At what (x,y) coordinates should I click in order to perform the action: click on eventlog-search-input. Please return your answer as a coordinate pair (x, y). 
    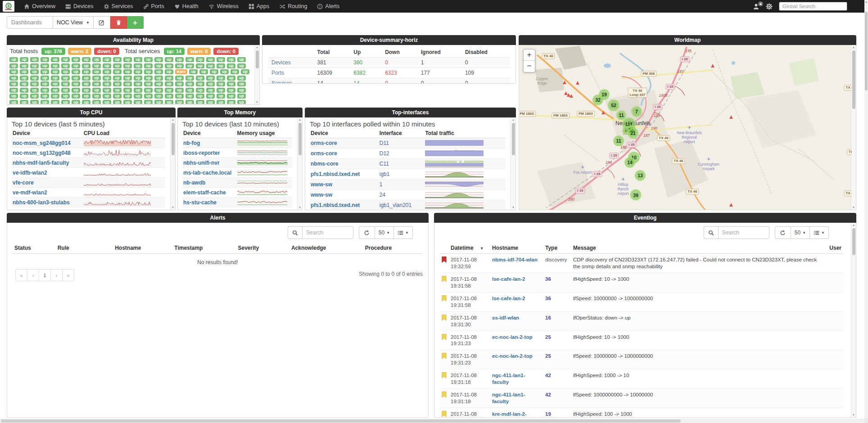
    Looking at the image, I should click on (744, 233).